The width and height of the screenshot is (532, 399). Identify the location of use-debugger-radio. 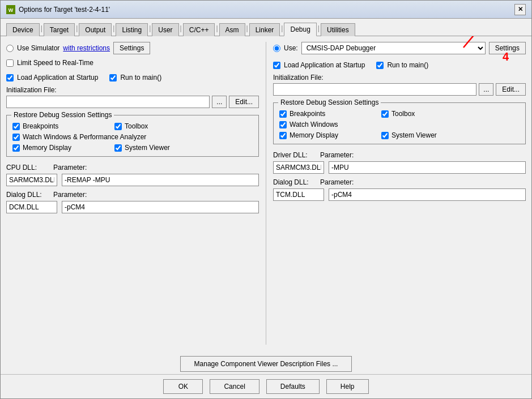
(276, 49).